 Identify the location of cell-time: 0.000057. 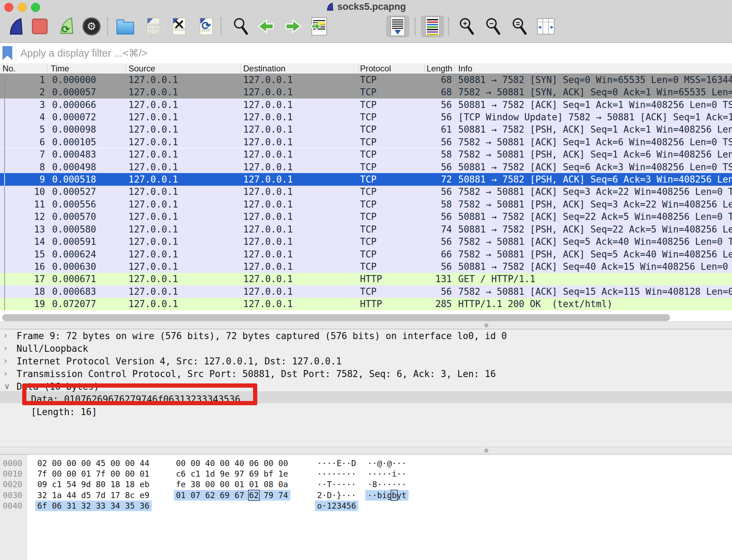
(74, 92).